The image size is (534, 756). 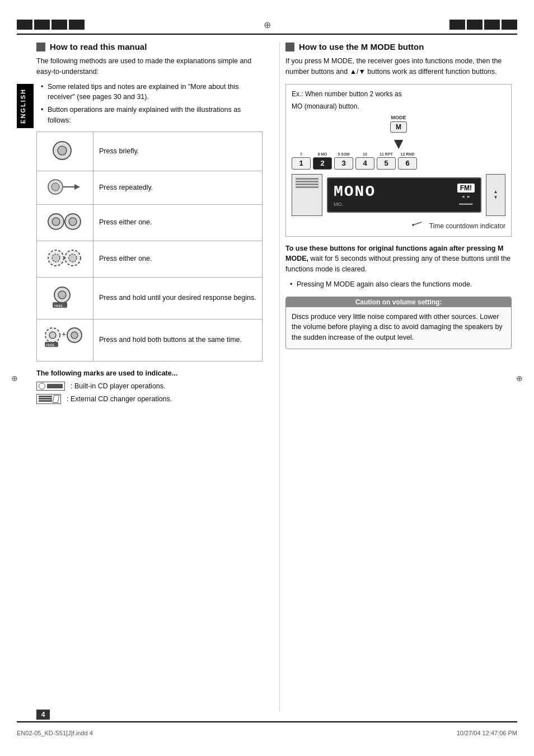 I want to click on mode-button-icon: M, so click(x=399, y=127).